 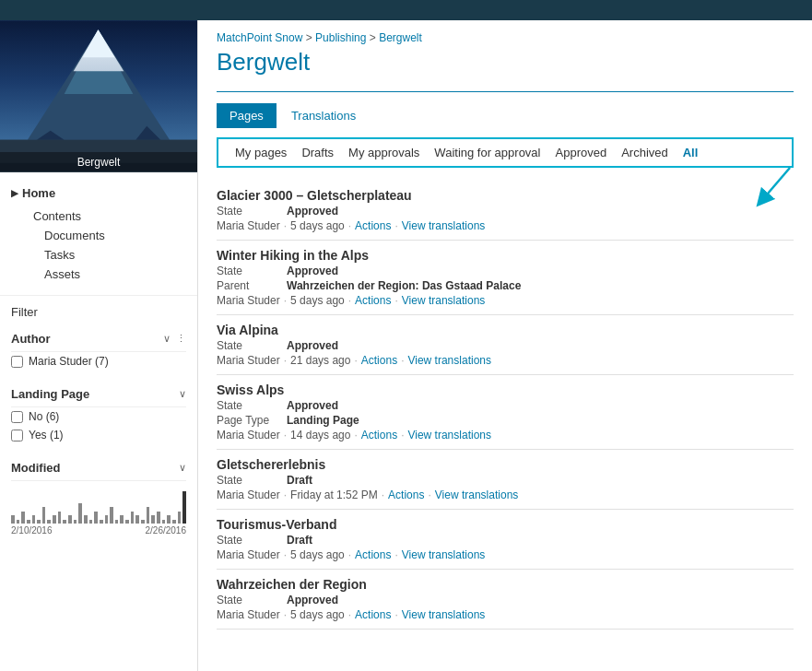 I want to click on breadcrumb: MatchPoint Snow > Publishing > Bergwelt, so click(x=505, y=38).